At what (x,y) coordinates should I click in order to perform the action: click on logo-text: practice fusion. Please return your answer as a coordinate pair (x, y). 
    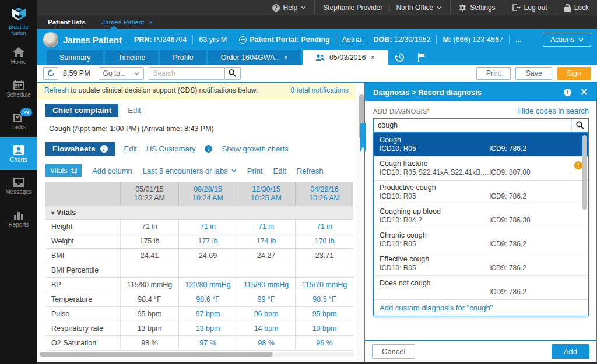
    Looking at the image, I should click on (19, 30).